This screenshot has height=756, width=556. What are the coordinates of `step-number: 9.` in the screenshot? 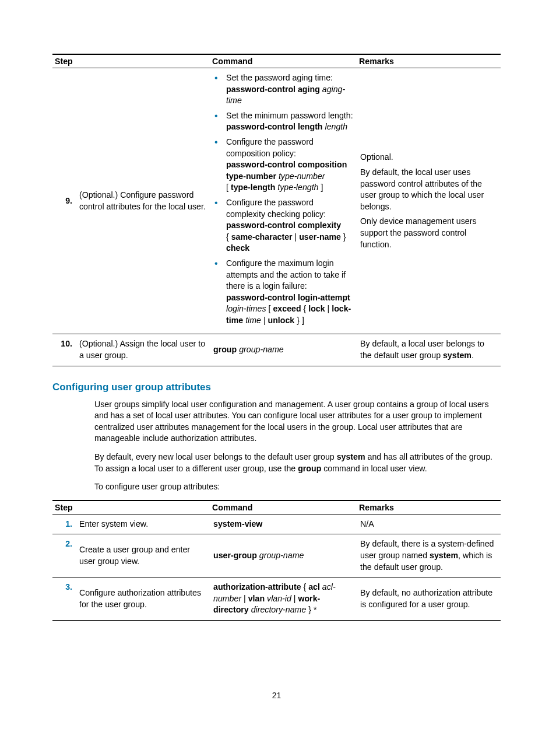 It's located at (64, 201).